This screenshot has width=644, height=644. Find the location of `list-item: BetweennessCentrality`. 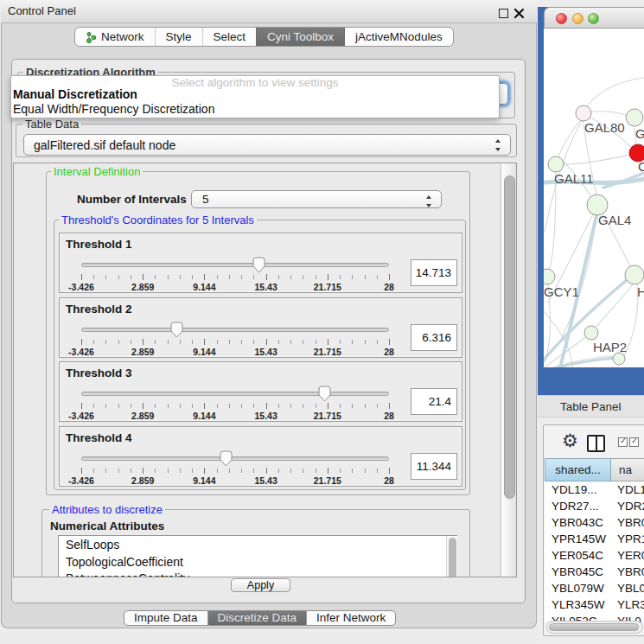

list-item: BetweennessCentrality is located at coordinates (128, 574).